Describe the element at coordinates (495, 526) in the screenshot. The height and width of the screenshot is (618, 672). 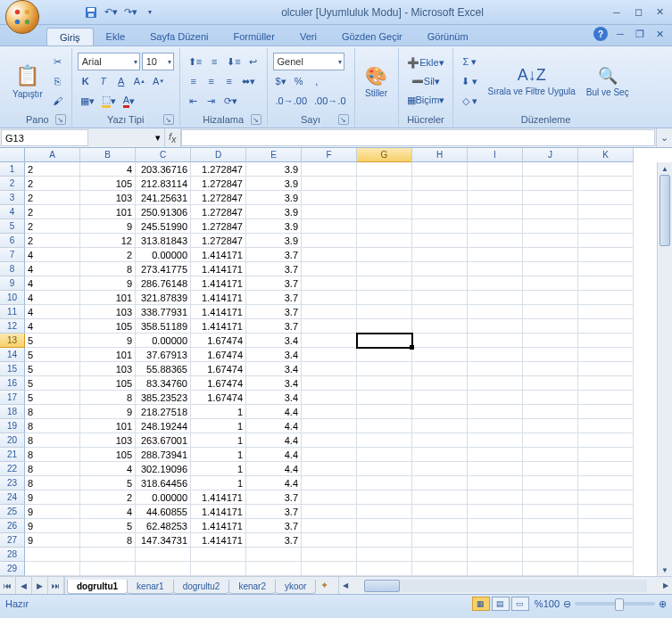
I see `cell-I26` at that location.